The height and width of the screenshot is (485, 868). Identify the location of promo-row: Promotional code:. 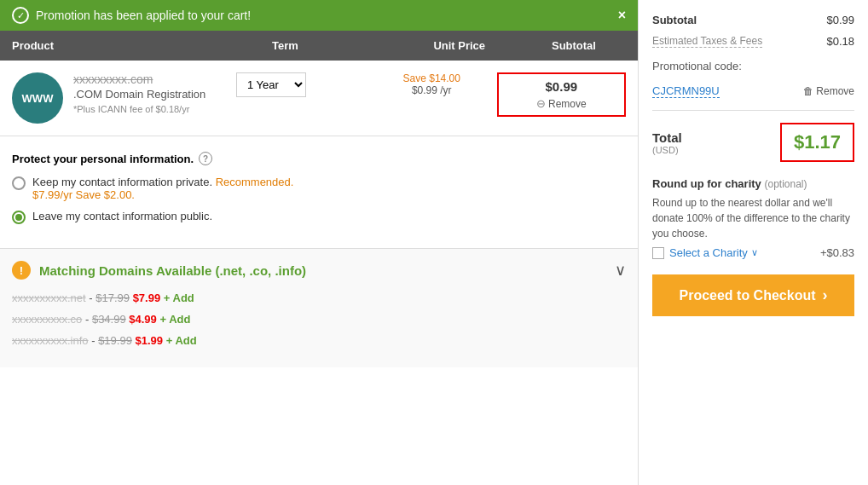
(754, 66).